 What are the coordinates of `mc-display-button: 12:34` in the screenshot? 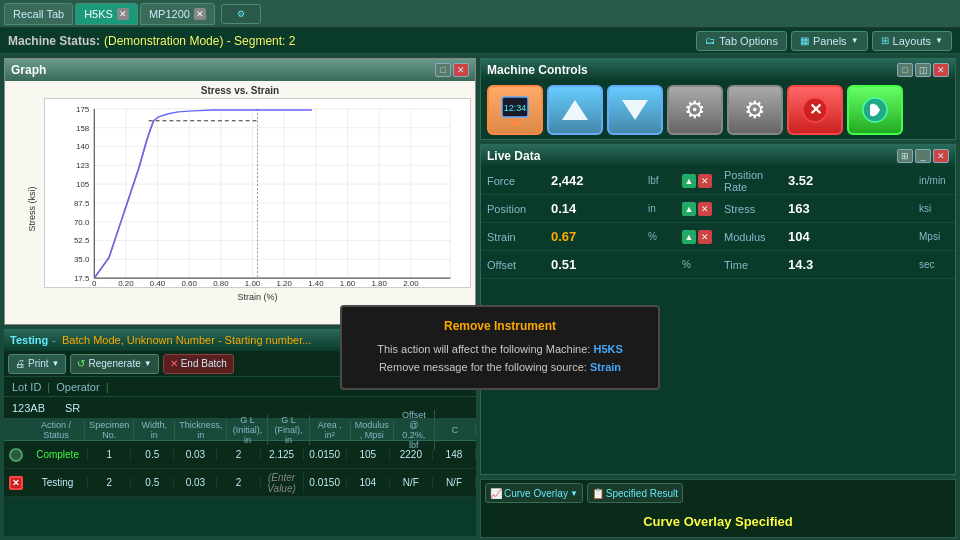 It's located at (515, 110).